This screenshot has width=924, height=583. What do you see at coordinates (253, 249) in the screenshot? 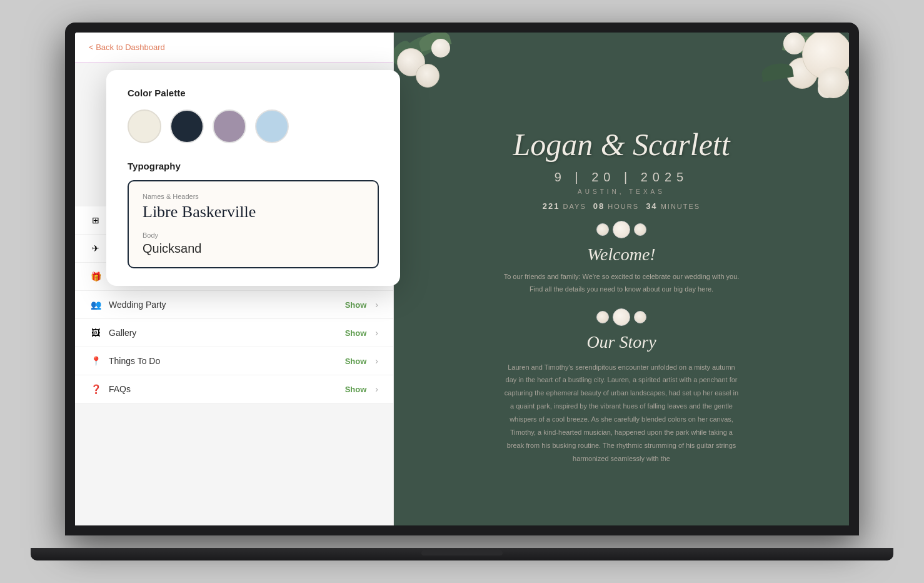
I see `body-font-name: Quicksand` at bounding box center [253, 249].